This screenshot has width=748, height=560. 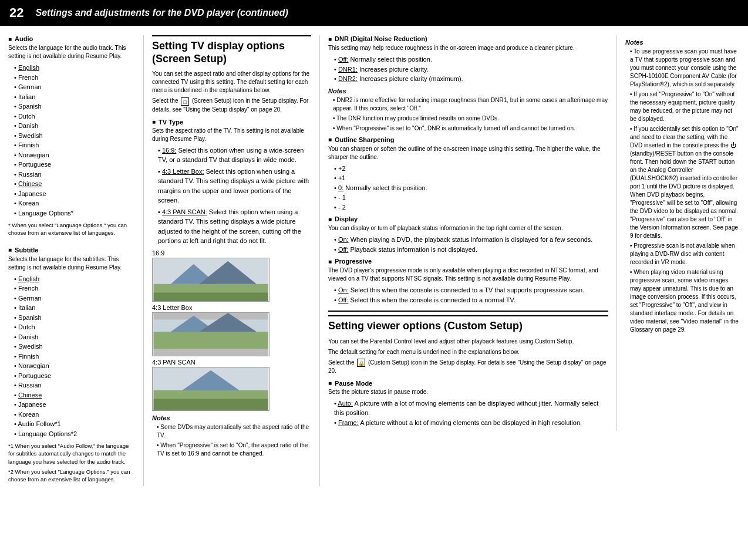 What do you see at coordinates (685, 254) in the screenshot?
I see `list-item: Progressive scan is not available when p…` at bounding box center [685, 254].